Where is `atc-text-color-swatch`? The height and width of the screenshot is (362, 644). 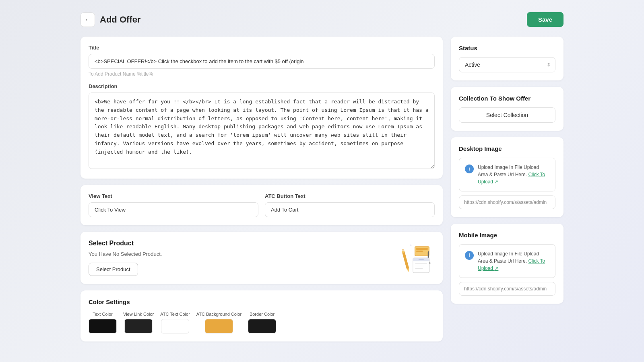
atc-text-color-swatch is located at coordinates (175, 326).